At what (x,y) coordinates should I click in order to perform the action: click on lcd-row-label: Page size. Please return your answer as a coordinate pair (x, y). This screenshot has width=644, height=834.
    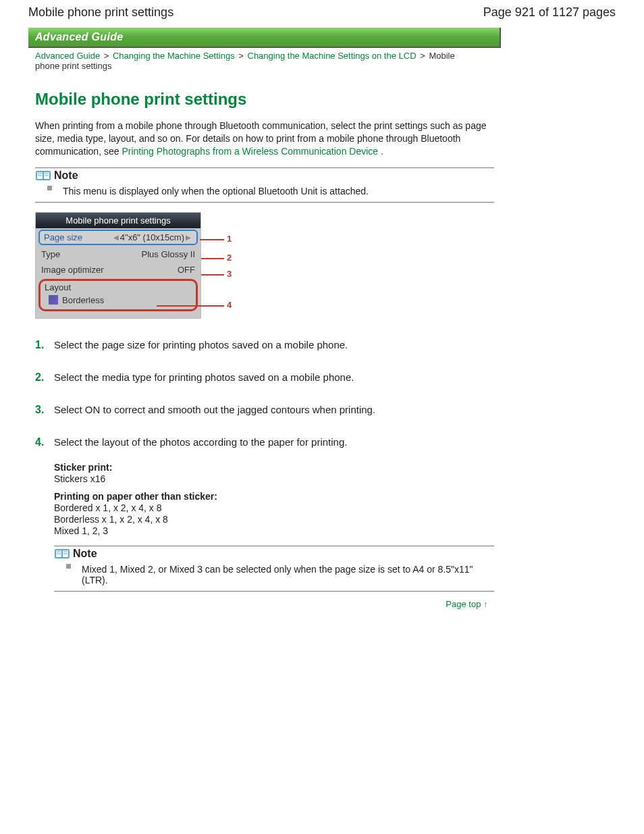
    Looking at the image, I should click on (63, 238).